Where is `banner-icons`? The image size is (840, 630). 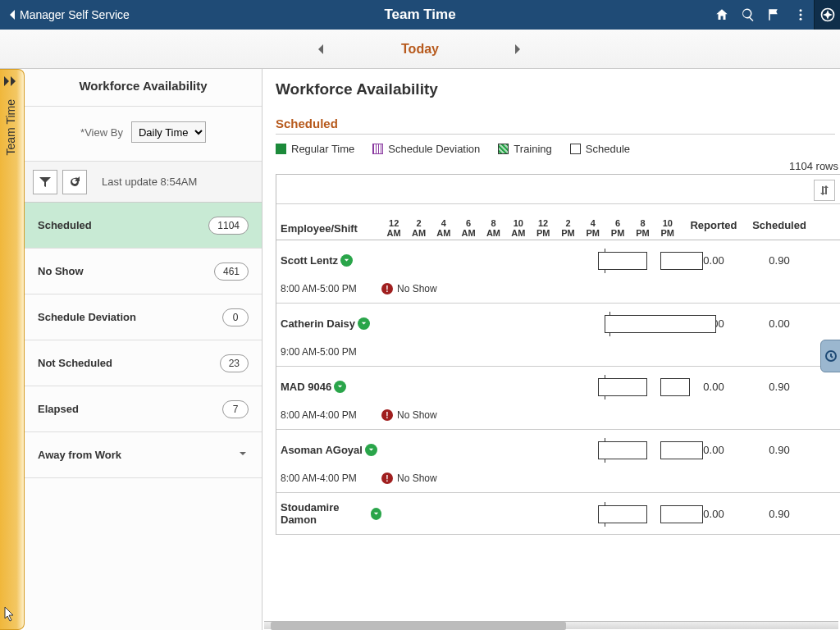 banner-icons is located at coordinates (774, 15).